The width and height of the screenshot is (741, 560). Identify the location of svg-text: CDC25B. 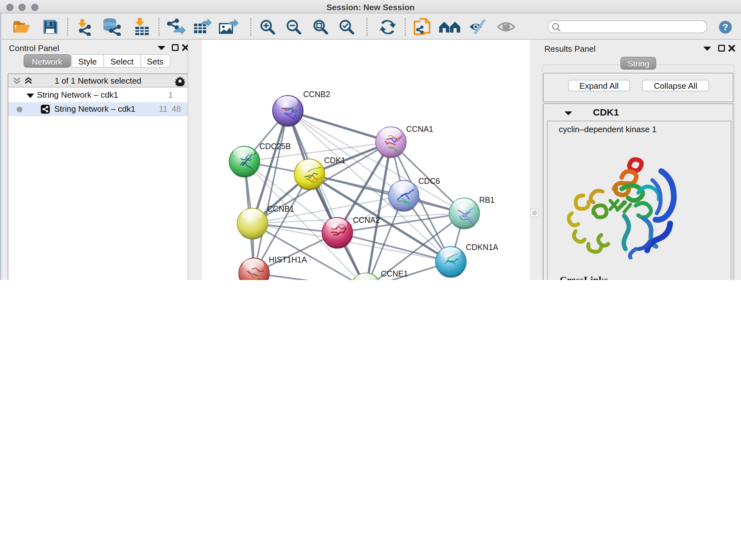
(275, 146).